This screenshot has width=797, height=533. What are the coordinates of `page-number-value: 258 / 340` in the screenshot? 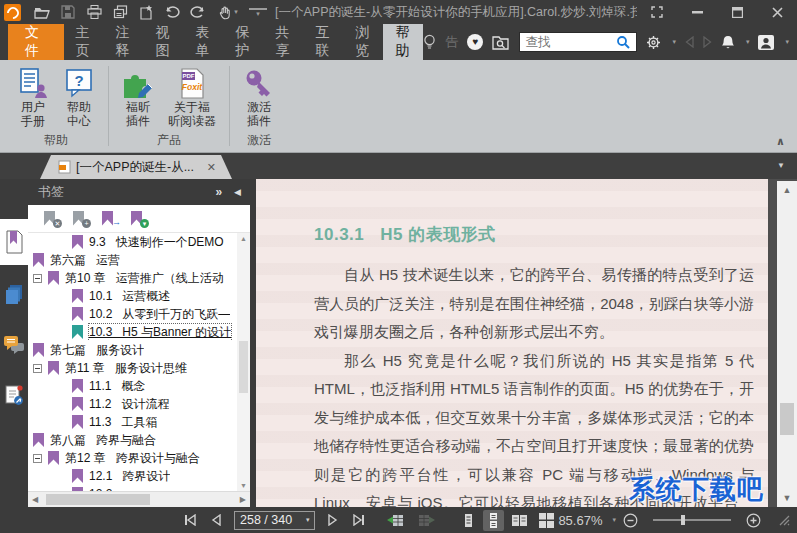 It's located at (272, 520).